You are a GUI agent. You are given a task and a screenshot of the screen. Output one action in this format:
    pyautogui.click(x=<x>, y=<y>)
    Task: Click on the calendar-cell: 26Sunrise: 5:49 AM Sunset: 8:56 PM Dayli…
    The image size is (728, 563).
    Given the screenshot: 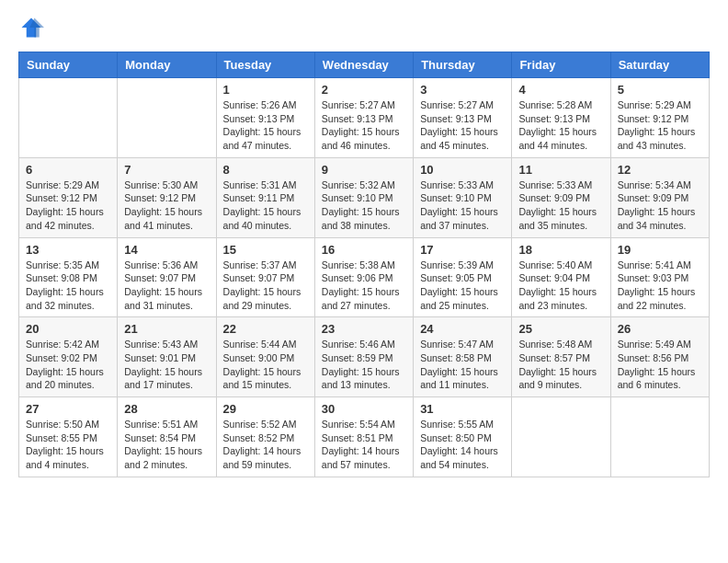 What is the action you would take?
    pyautogui.click(x=660, y=357)
    